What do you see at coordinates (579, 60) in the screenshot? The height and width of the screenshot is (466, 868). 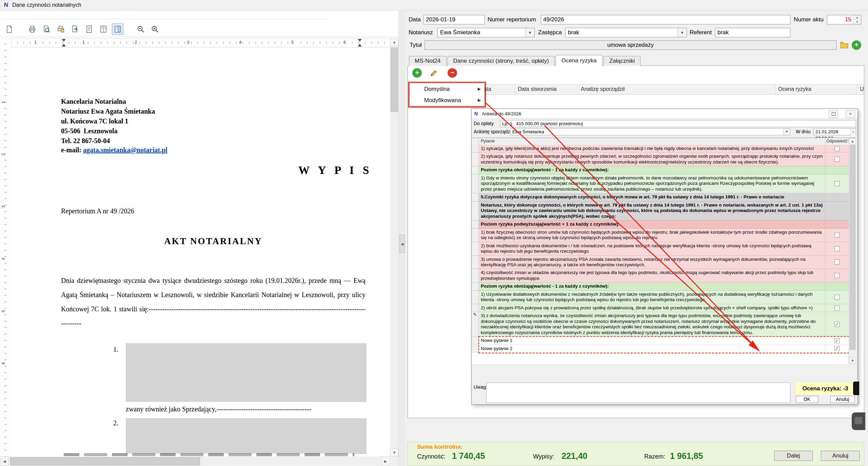 I see `tab-ocena-ryzyka: Ocena ryzyka` at bounding box center [579, 60].